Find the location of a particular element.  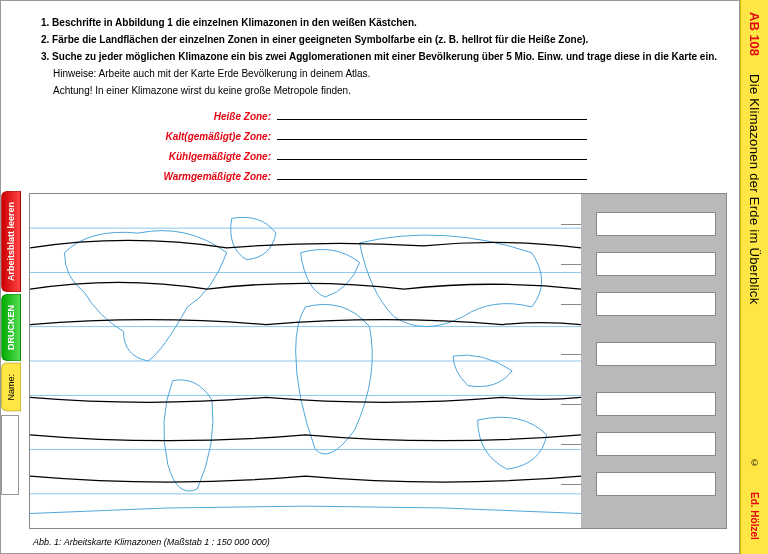

worksheet-code: AB 108 is located at coordinates (754, 34).